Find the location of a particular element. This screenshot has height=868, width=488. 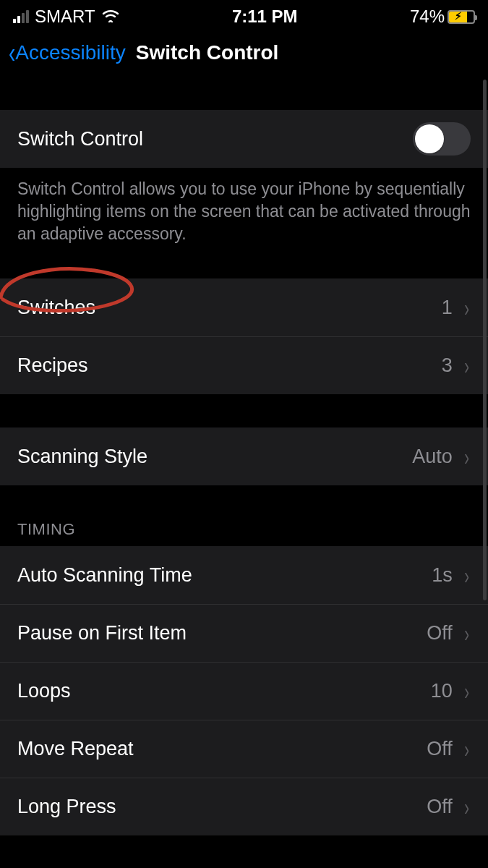

charging-bolt-icon: ⚡︎ is located at coordinates (458, 16).